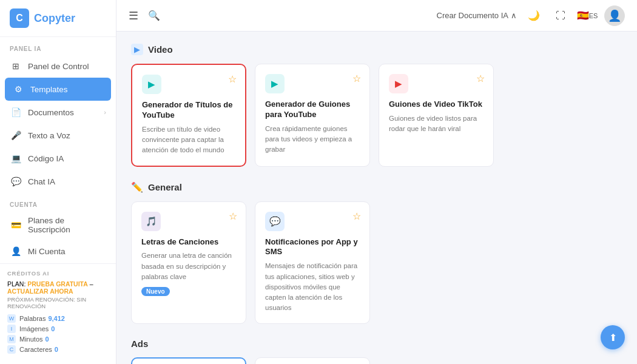 This screenshot has height=364, width=637. What do you see at coordinates (58, 314) in the screenshot?
I see `sidebar-bottom: CRÉDITOS AI PLAN: PRUEBA GRATUITA – ACTU…` at bounding box center [58, 314].